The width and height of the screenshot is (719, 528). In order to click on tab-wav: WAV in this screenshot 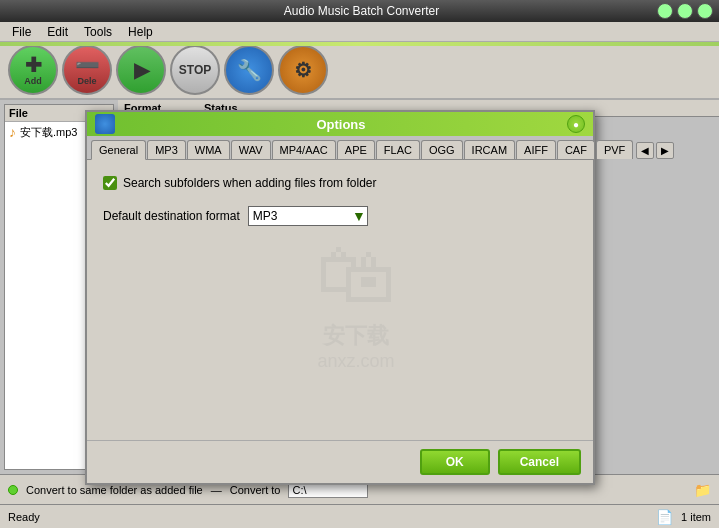, I will do `click(251, 150)`.